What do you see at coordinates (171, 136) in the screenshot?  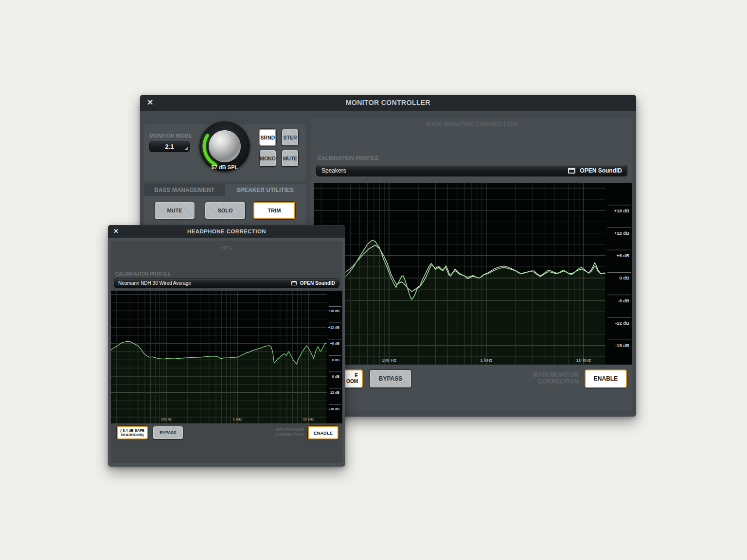 I see `monitor-mode-label: MONITOR MODE` at bounding box center [171, 136].